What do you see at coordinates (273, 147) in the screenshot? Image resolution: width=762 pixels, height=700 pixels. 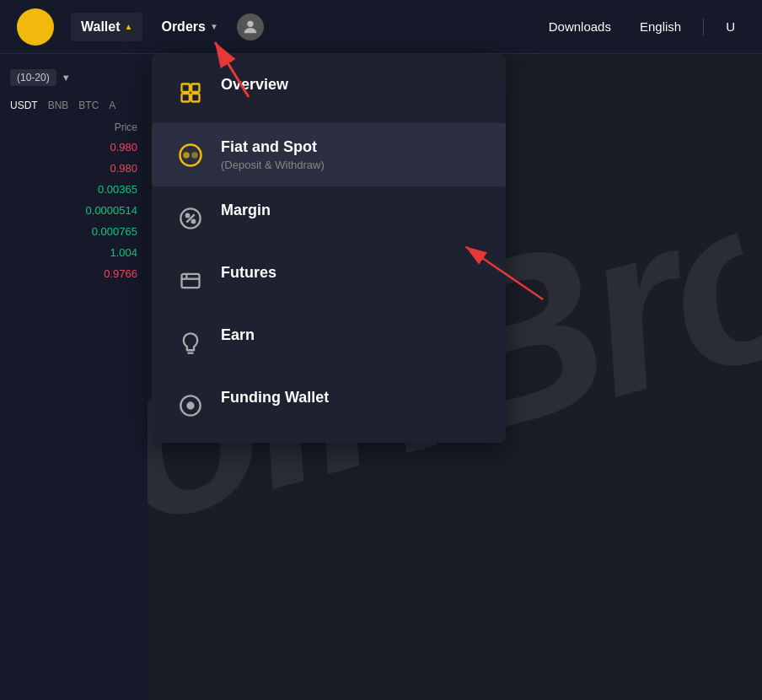 I see `fiat-spot-label: Fiat and Spot` at bounding box center [273, 147].